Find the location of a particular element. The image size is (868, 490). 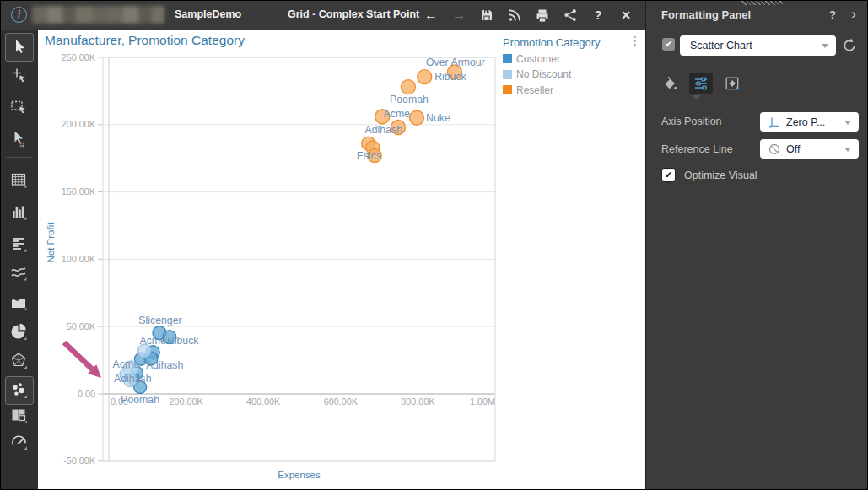

chart-type-checkbox: ✔ is located at coordinates (668, 44).